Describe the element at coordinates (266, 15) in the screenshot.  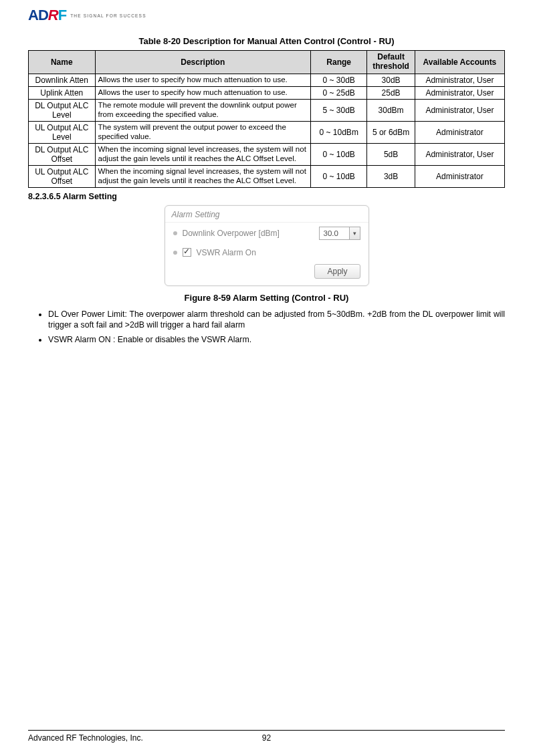
I see `header-logo: ADRF THE SIGNAL FOR SUCCESS` at that location.